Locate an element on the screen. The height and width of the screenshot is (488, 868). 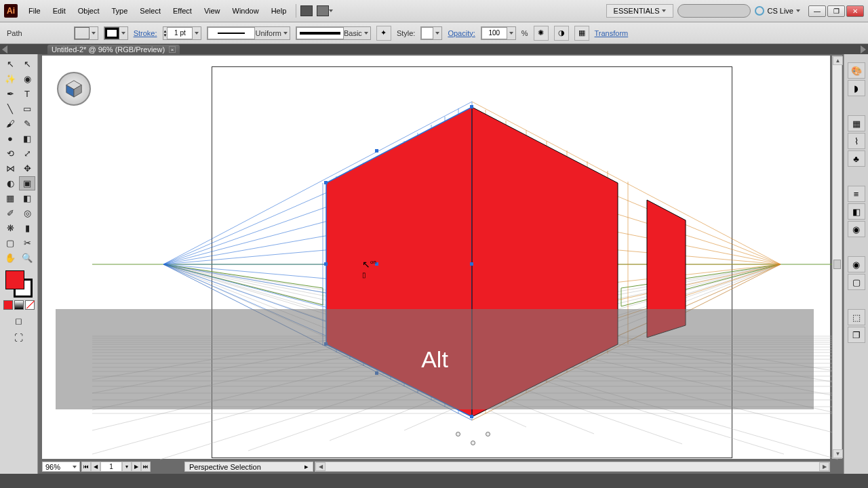
gradient-mode-icon is located at coordinates (19, 305).